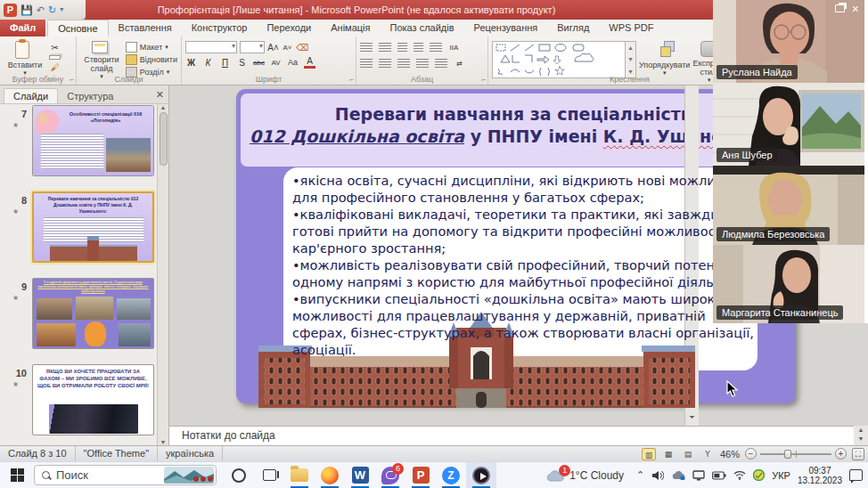 This screenshot has height=488, width=868. I want to click on undo-icon: ↶, so click(41, 10).